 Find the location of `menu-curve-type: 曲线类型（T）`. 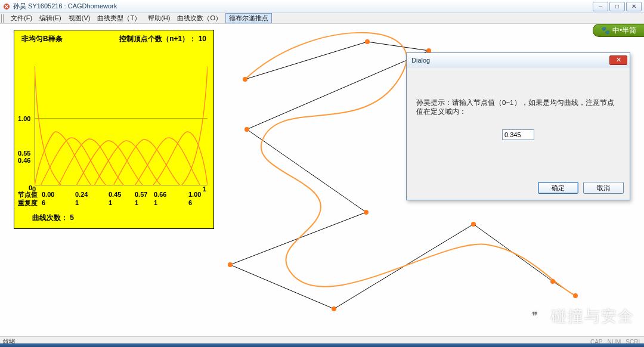

menu-curve-type: 曲线类型（T） is located at coordinates (119, 18).